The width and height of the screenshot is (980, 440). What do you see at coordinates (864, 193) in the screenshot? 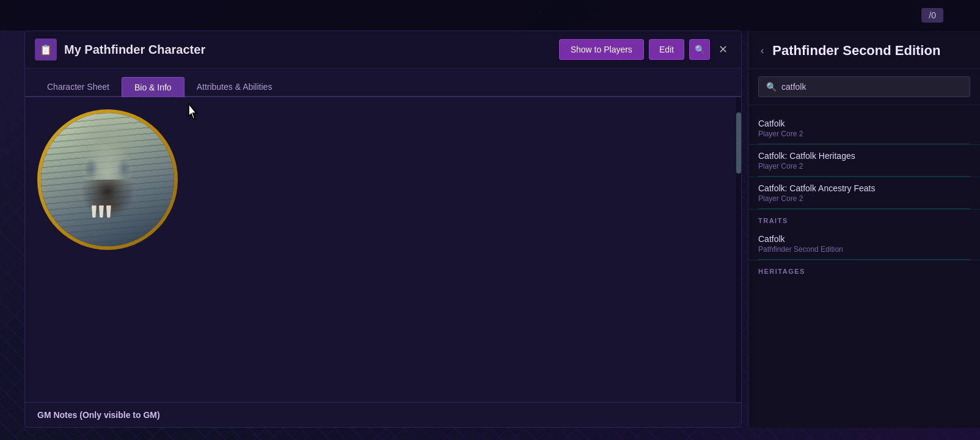
I see `result-catfolk-ancestry-feats: Catfolk: Catfolk Ancestry Feats Player C…` at bounding box center [864, 193].